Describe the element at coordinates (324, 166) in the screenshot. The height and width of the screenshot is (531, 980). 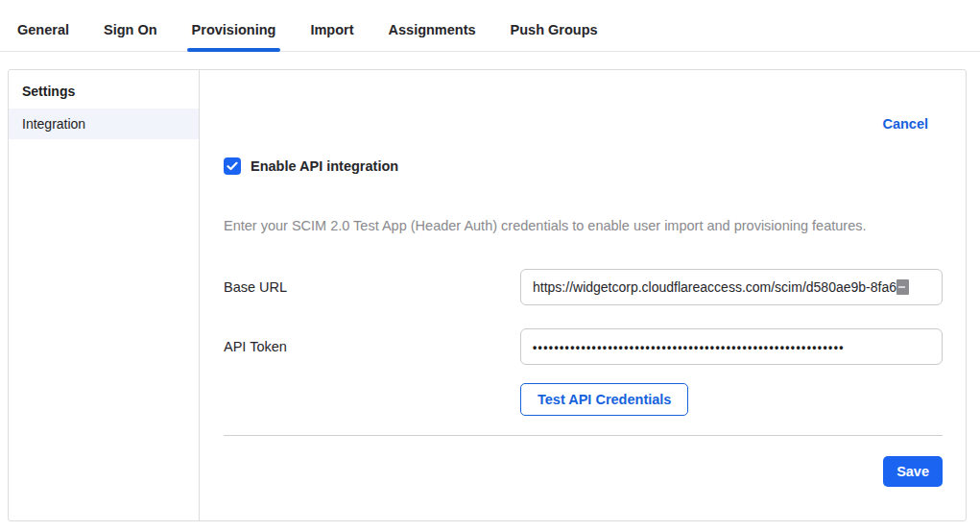
I see `enable-api-integration-label: Enable API integration` at that location.